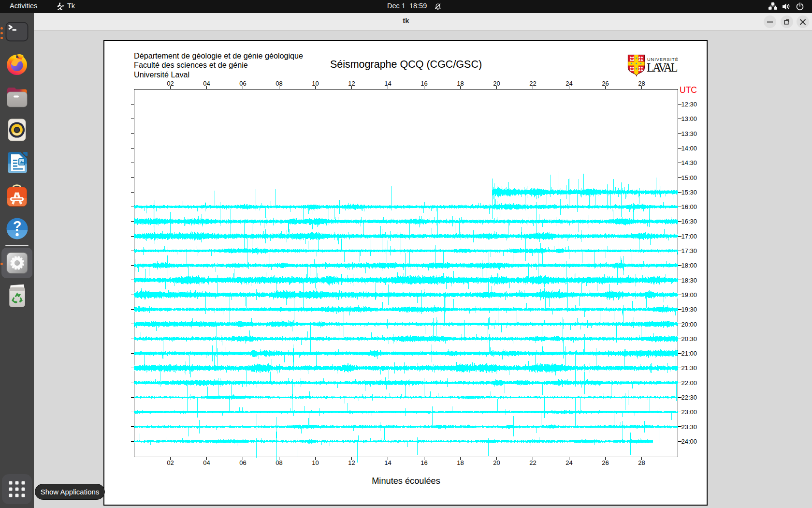 This screenshot has height=508, width=812. What do you see at coordinates (689, 281) in the screenshot?
I see `svg-text: 18:30` at bounding box center [689, 281].